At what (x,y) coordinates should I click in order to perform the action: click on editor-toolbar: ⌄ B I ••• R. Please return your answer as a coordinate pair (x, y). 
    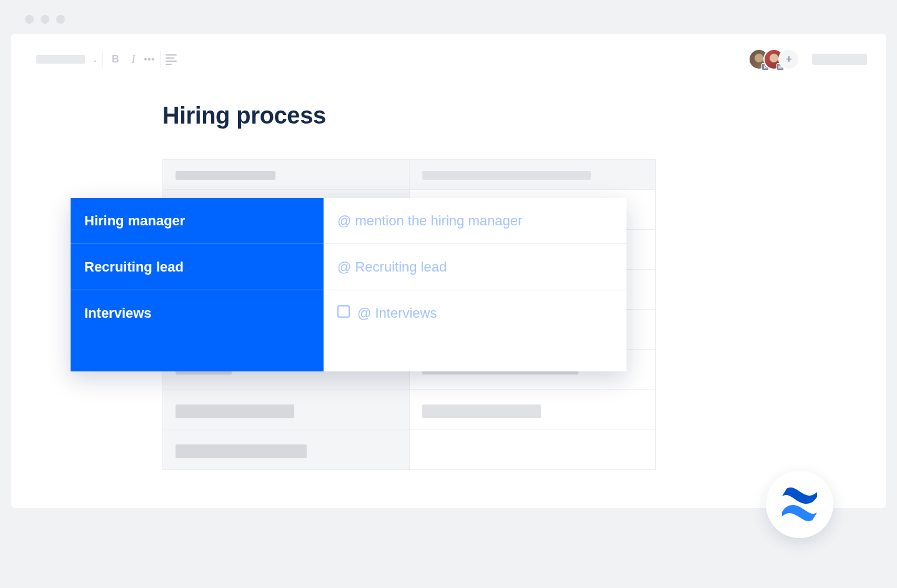
    Looking at the image, I should click on (448, 52).